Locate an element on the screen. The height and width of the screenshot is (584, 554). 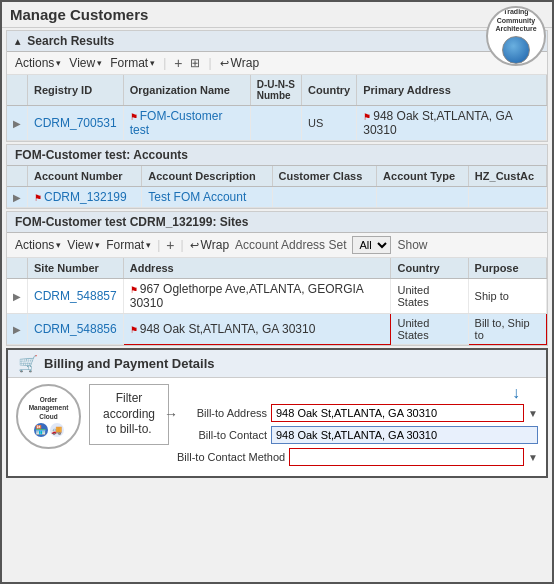
bill-to-address-label: Bill-to Address is located at coordinates (222, 413).